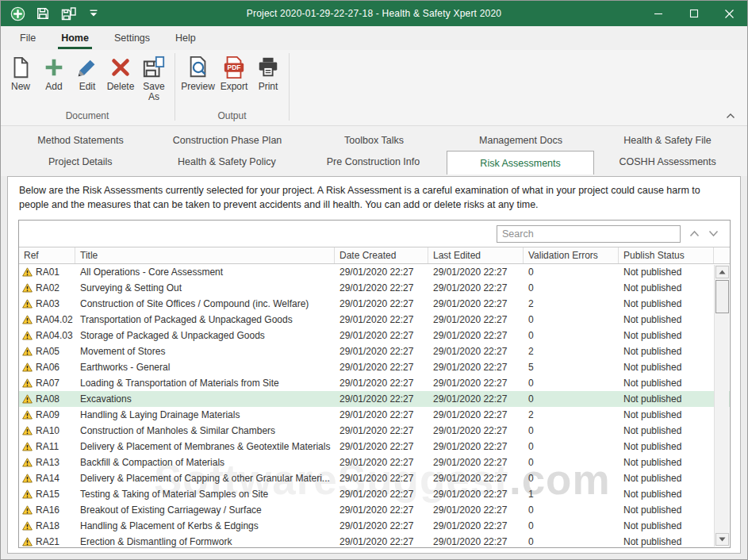 This screenshot has width=748, height=560. I want to click on table-row-ra16: RA16Breakout of Existing Carriageway / S…, so click(374, 510).